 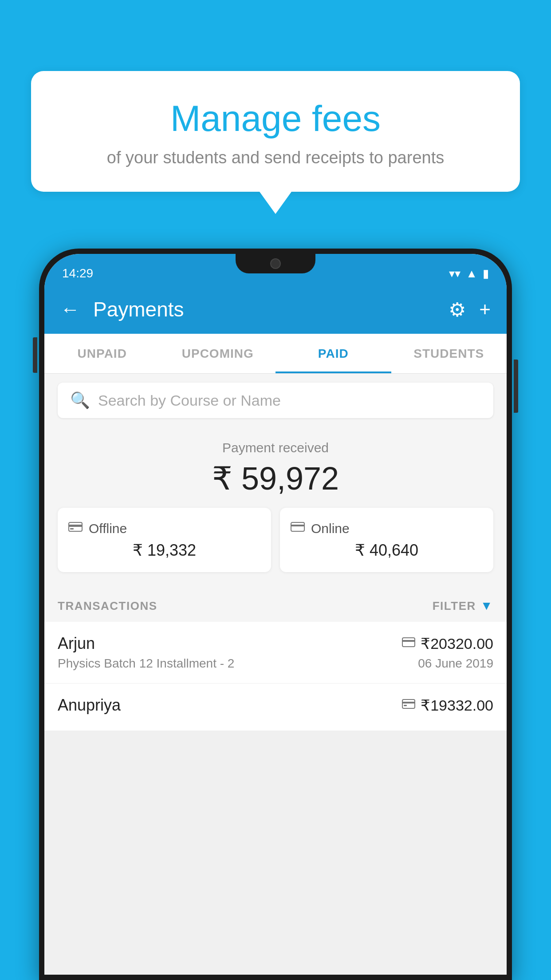 What do you see at coordinates (469, 310) in the screenshot?
I see `app-bar-actions: ⚙ +` at bounding box center [469, 310].